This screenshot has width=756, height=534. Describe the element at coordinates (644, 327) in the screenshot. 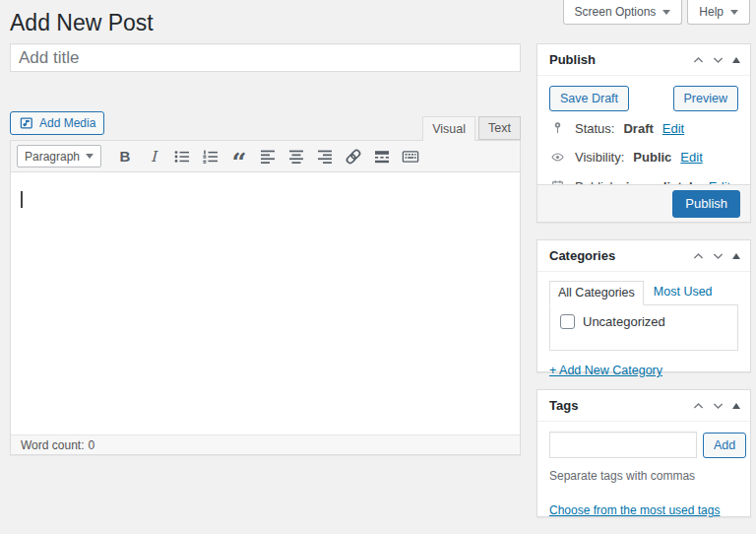

I see `category-checklist: Uncategorized` at that location.